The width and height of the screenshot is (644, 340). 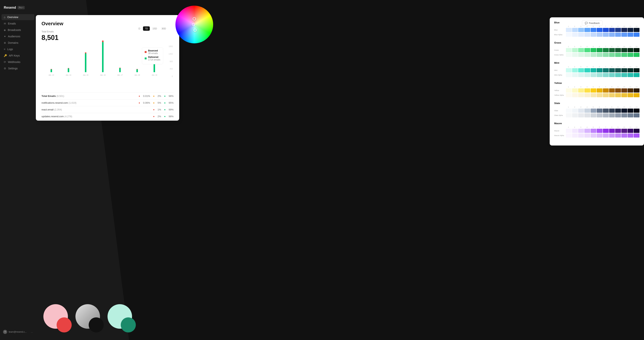 I want to click on sidebar-item-broadcasts: ◈ Broadcasts, so click(x=18, y=30).